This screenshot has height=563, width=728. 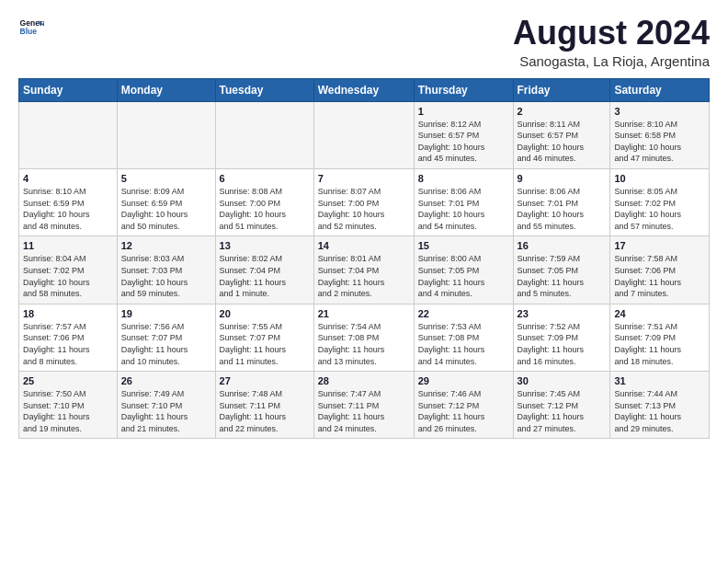 What do you see at coordinates (166, 246) in the screenshot?
I see `day-number: 12` at bounding box center [166, 246].